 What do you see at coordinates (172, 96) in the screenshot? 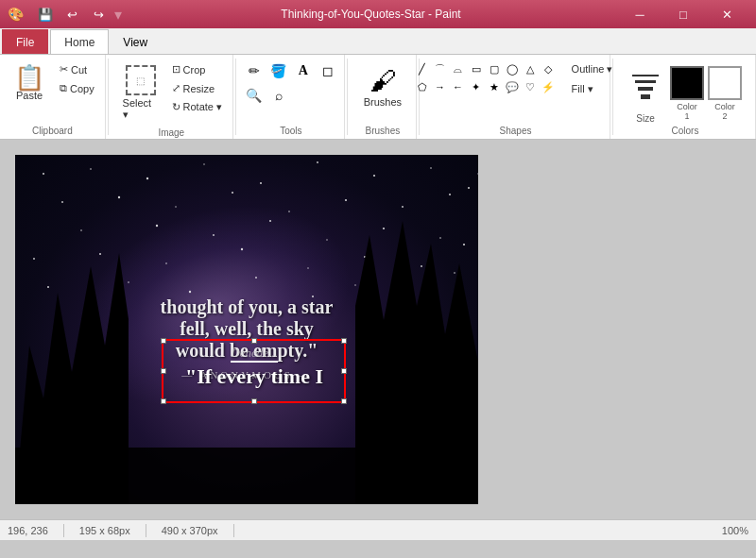
I see `image-group: ⬚ Select ▾ ⊡ Crop ⤢ Resize ↻ Rotat` at bounding box center [172, 96].